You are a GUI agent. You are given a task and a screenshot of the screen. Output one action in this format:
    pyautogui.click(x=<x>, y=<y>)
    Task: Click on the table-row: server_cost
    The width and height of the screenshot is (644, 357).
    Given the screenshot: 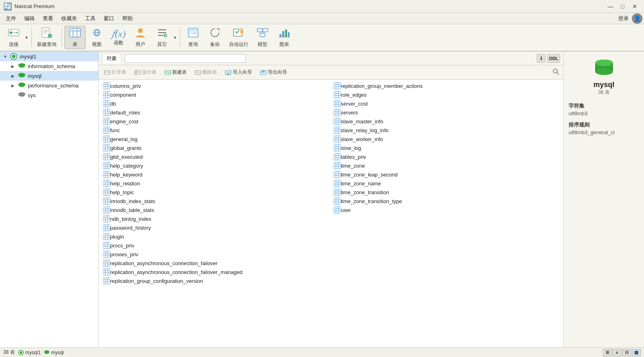 What is the action you would take?
    pyautogui.click(x=446, y=104)
    